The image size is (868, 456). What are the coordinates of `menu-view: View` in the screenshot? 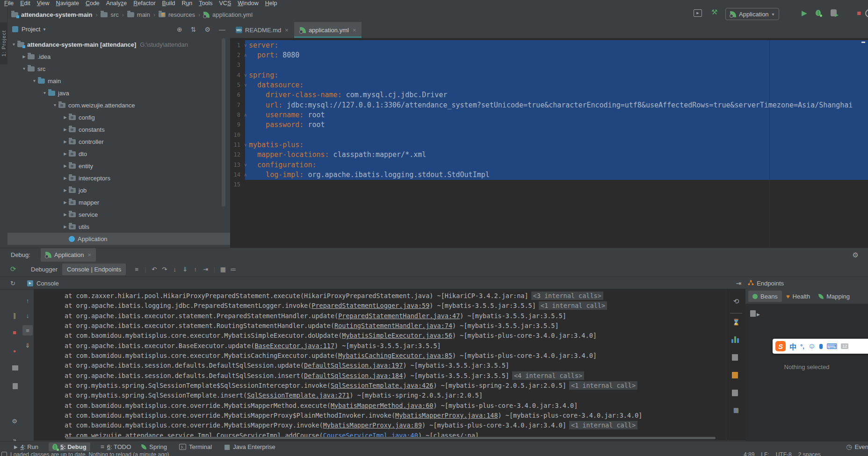 It's located at (43, 3).